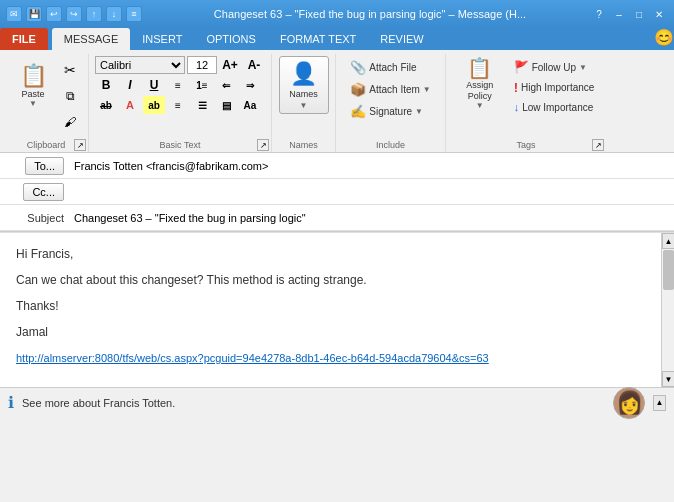 The image size is (674, 502). I want to click on basic-text-expand: ↗, so click(263, 145).